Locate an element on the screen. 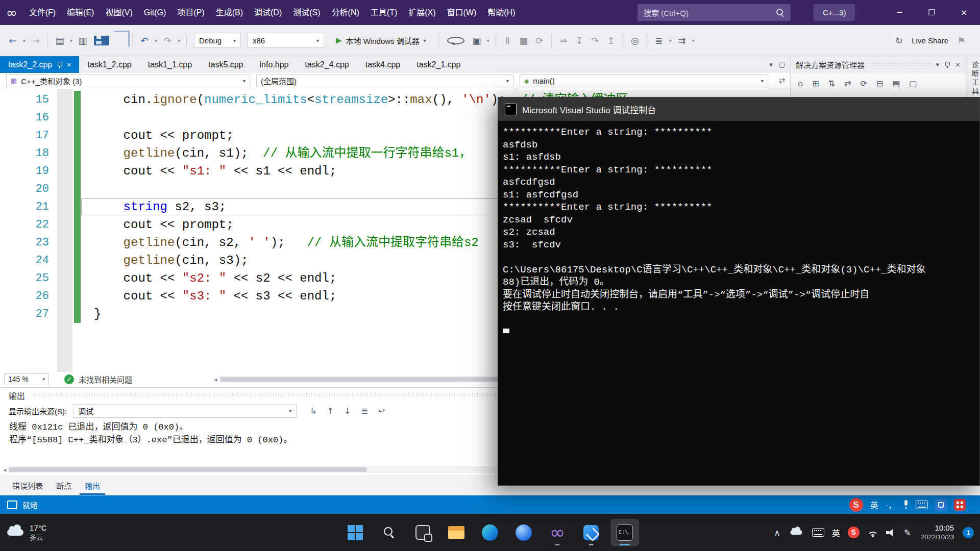 Image resolution: width=980 pixels, height=551 pixels. visual-studio-taskbar-button: ∞ is located at coordinates (557, 533).